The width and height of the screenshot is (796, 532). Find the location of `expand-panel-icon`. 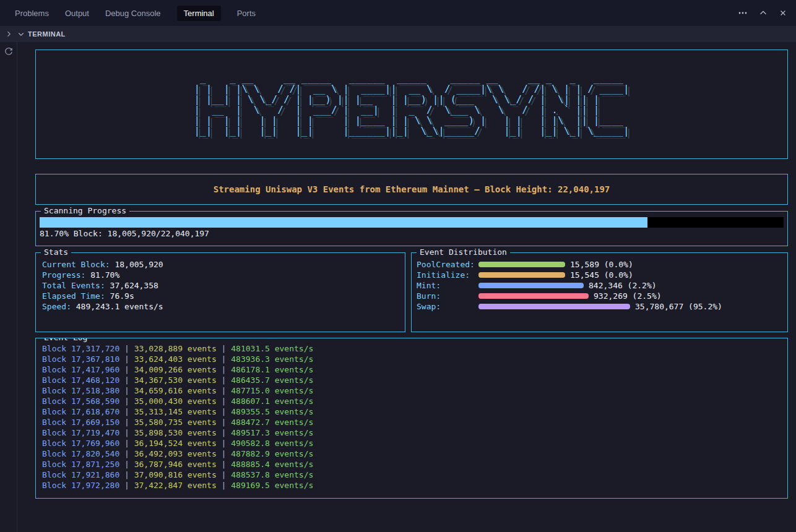

expand-panel-icon is located at coordinates (9, 34).